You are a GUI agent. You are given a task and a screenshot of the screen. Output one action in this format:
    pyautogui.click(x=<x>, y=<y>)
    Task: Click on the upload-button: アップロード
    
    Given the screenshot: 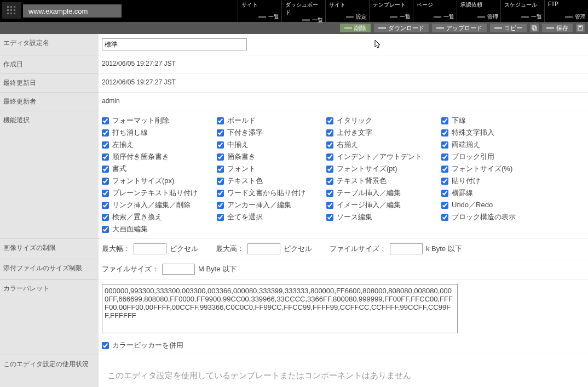 What is the action you would take?
    pyautogui.click(x=459, y=28)
    